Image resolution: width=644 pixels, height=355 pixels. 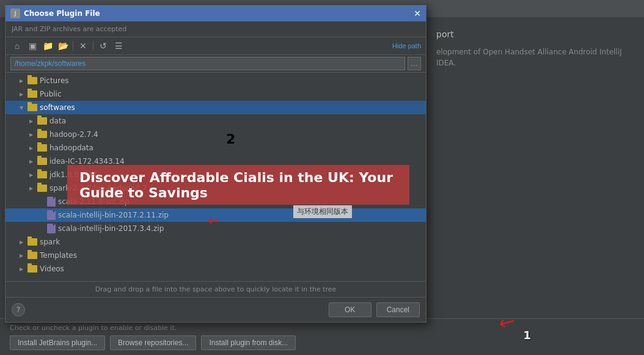 What do you see at coordinates (51, 202) in the screenshot?
I see `file-icon-scala-src` at bounding box center [51, 202].